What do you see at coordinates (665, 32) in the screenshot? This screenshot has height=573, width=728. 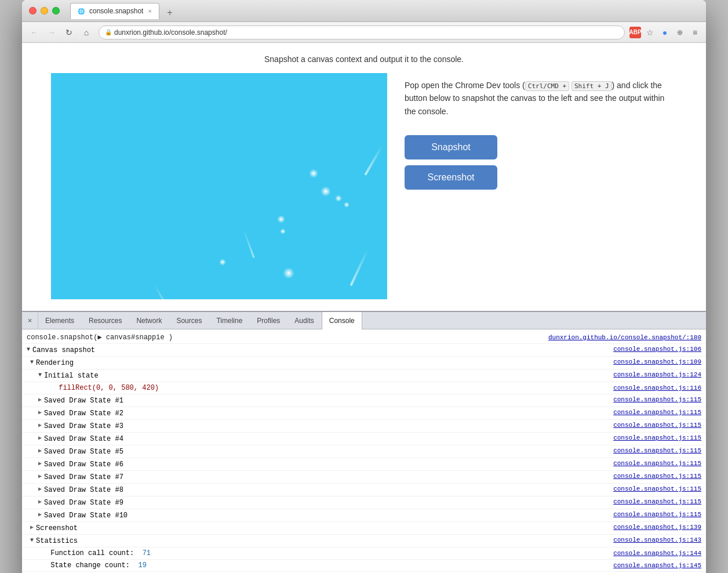 I see `chrome-icon: ●` at bounding box center [665, 32].